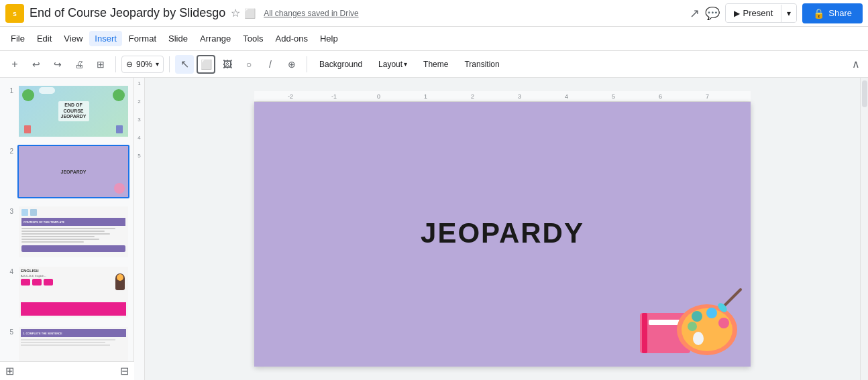  Describe the element at coordinates (140, 229) in the screenshot. I see `vertical-ruler: 1 2 3 4 5` at that location.